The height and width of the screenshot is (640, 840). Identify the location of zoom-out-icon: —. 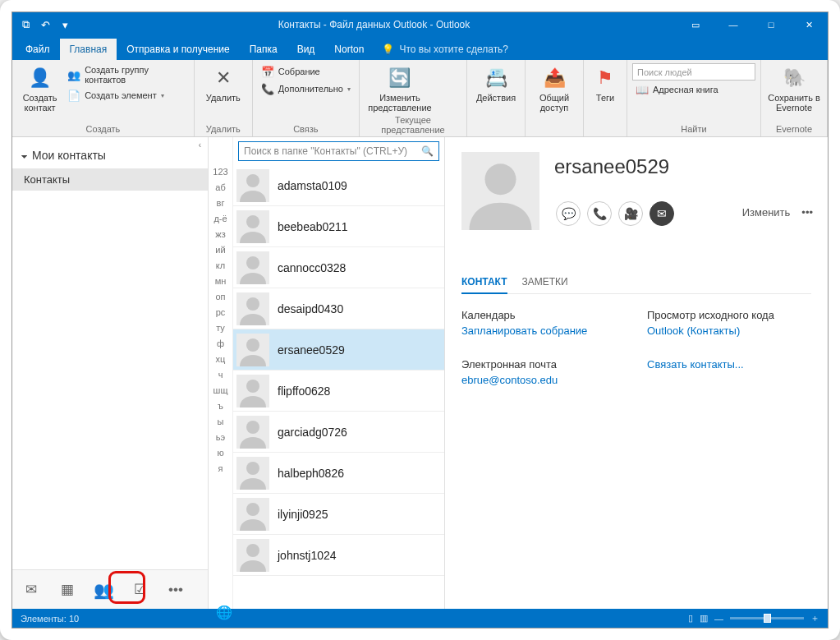
(719, 619).